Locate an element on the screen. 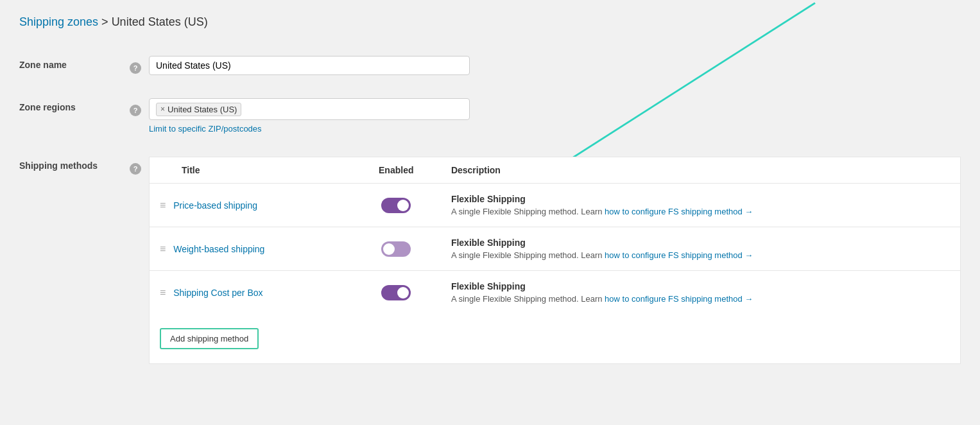 The height and width of the screenshot is (425, 980). method-title-cell: ≡ Price-based shipping is located at coordinates (250, 205).